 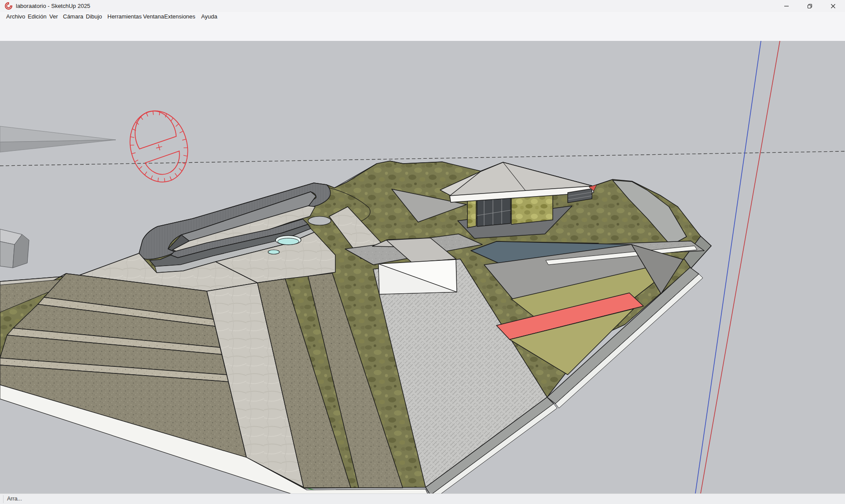 I want to click on pavilion-moss-strip, so click(x=472, y=214).